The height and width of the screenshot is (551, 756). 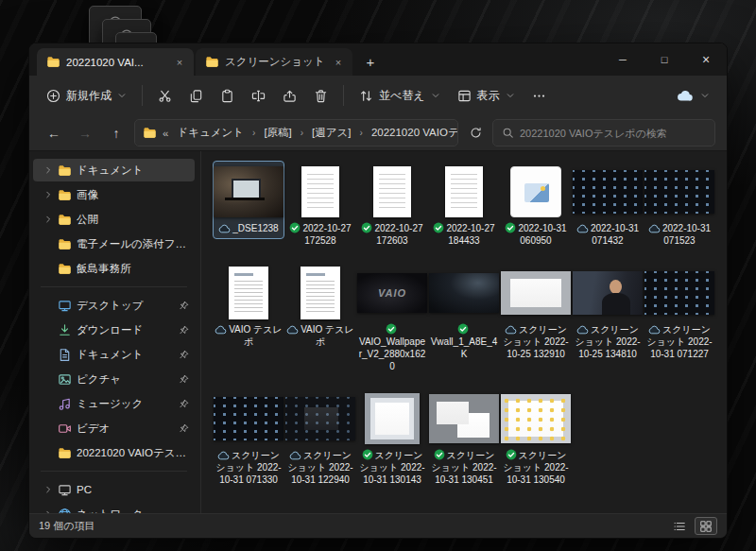 What do you see at coordinates (278, 132) in the screenshot?
I see `breadcrumb-item: [原稿]` at bounding box center [278, 132].